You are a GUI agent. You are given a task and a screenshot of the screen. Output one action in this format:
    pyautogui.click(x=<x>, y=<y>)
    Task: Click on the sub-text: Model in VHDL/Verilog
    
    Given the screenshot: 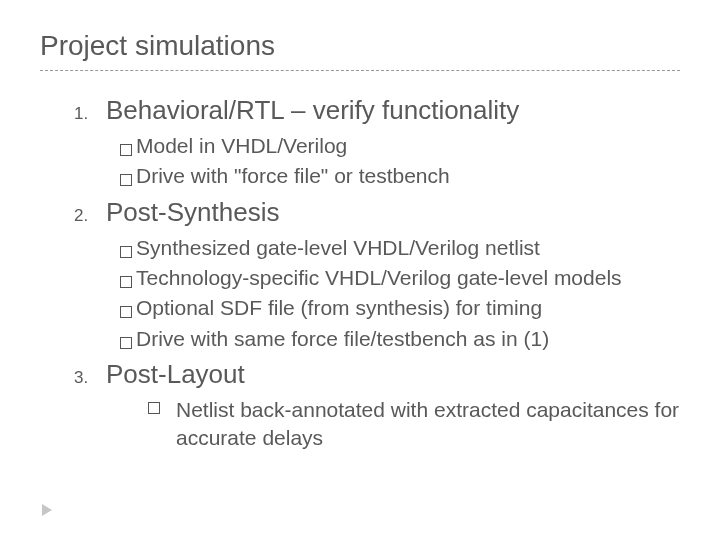 What is the action you would take?
    pyautogui.click(x=242, y=146)
    